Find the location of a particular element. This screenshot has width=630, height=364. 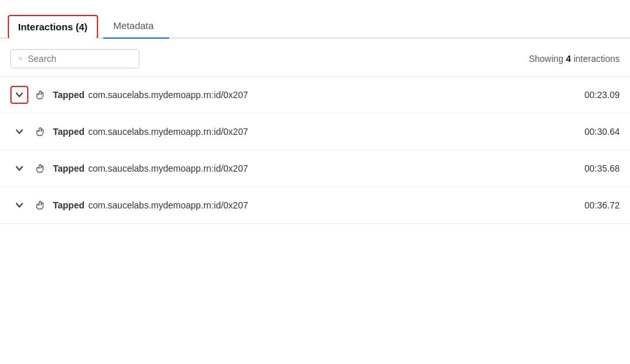

tabs-bar: Interactions (4) Metadata is located at coordinates (315, 19).